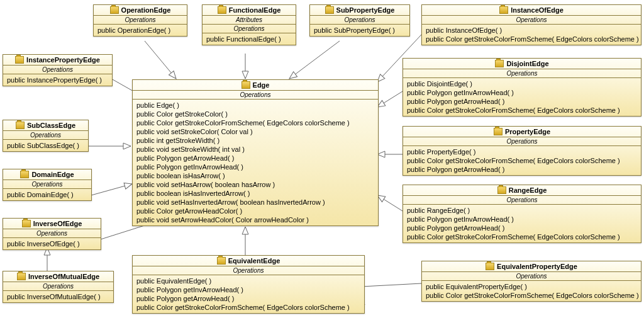 The height and width of the screenshot is (325, 644). I want to click on operation-item: public InstanceOfEdge( ), so click(531, 30).